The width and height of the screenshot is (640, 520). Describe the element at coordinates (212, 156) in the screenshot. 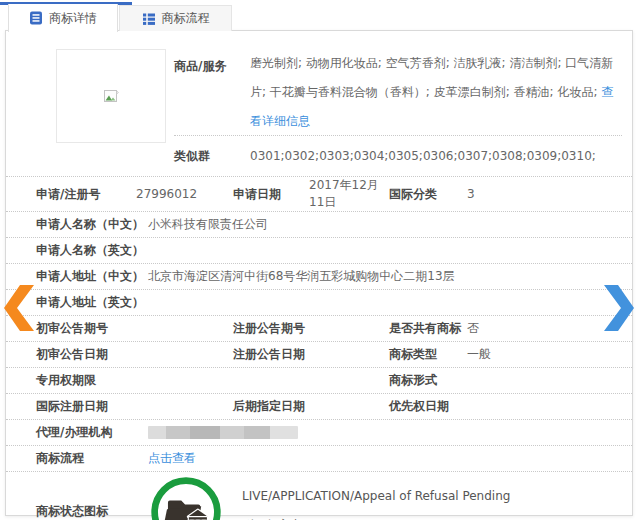

I see `similar-group-label: 类似群` at that location.